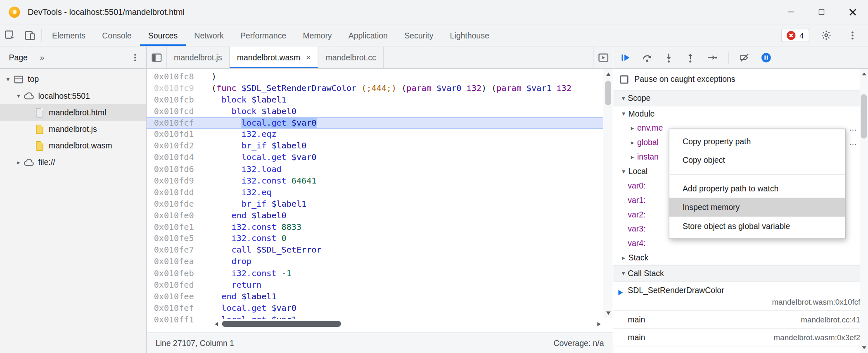 Image resolution: width=868 pixels, height=353 pixels. I want to click on address-gutter: 0x010fed, so click(179, 285).